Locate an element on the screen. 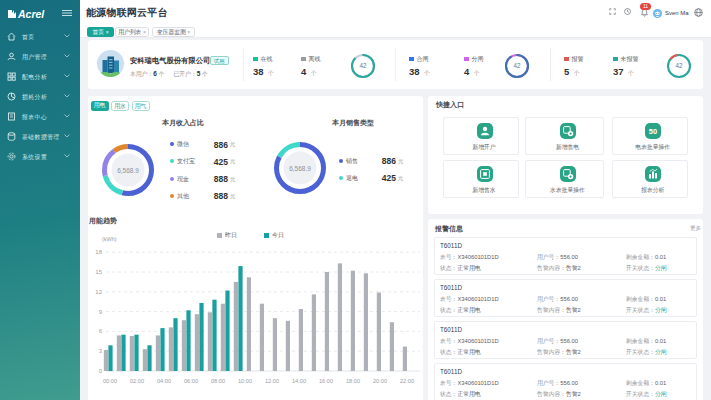  svg-text: 6 is located at coordinates (101, 331).